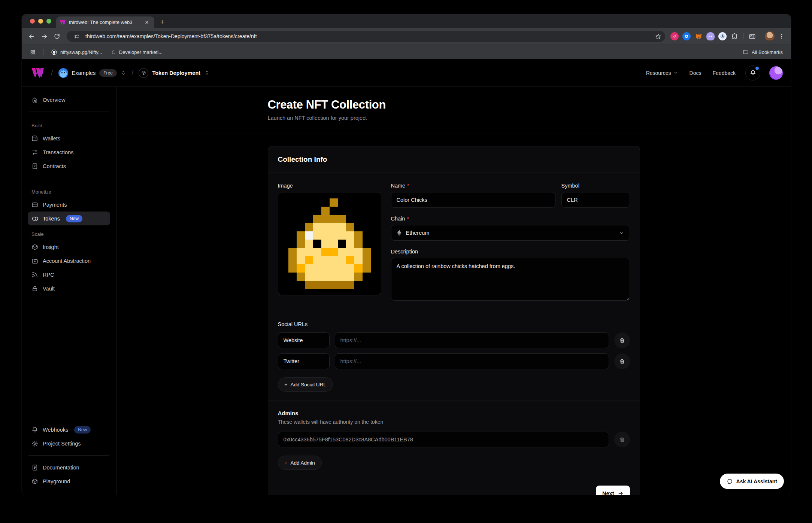 Image resolution: width=812 pixels, height=523 pixels. What do you see at coordinates (92, 73) in the screenshot?
I see `breadcrumb-team: Examples Free` at bounding box center [92, 73].